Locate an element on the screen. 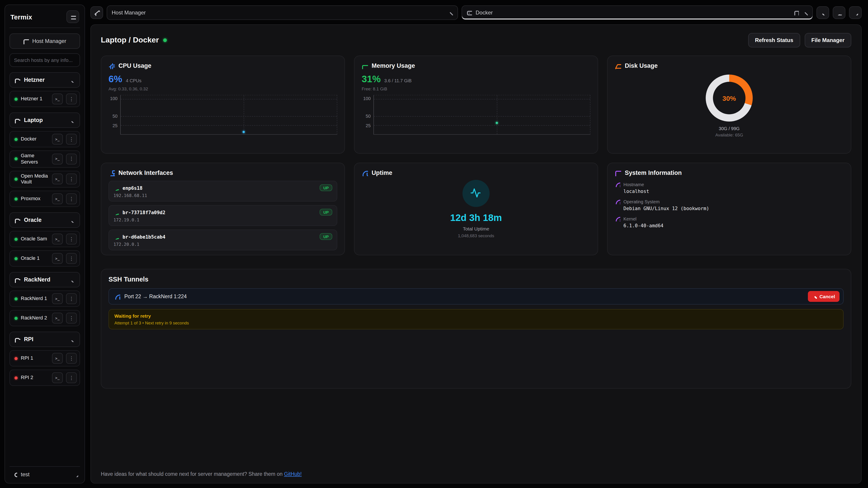 The height and width of the screenshot is (488, 868). card-title: System Information is located at coordinates (653, 173).